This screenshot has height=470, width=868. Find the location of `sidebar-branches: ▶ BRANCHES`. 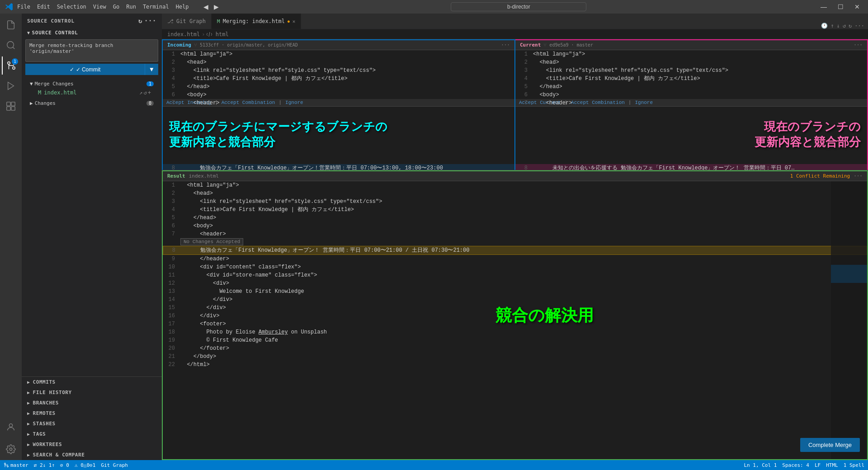

sidebar-branches: ▶ BRANCHES is located at coordinates (92, 403).